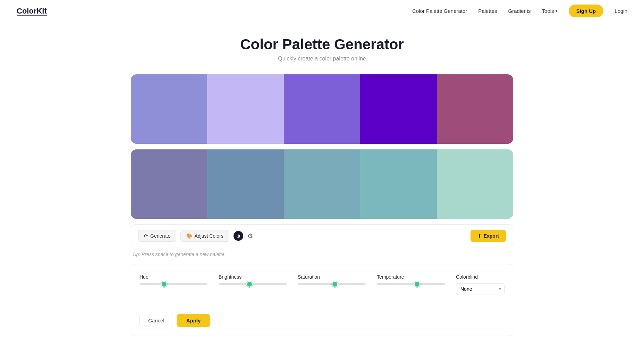 This screenshot has height=337, width=644. What do you see at coordinates (520, 11) in the screenshot?
I see `nav-link-gradients: Gradients` at bounding box center [520, 11].